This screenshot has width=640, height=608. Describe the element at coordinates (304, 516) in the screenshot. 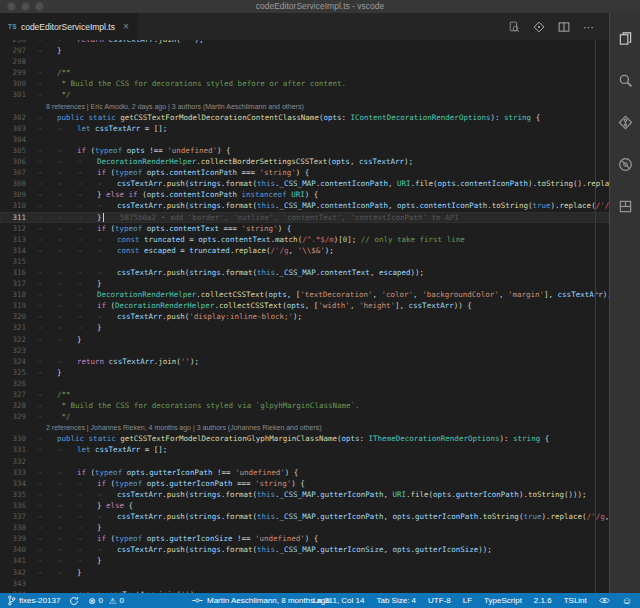

I see `code-line-337: 337→→→→cssTextArr.push(strings.format(th…` at that location.